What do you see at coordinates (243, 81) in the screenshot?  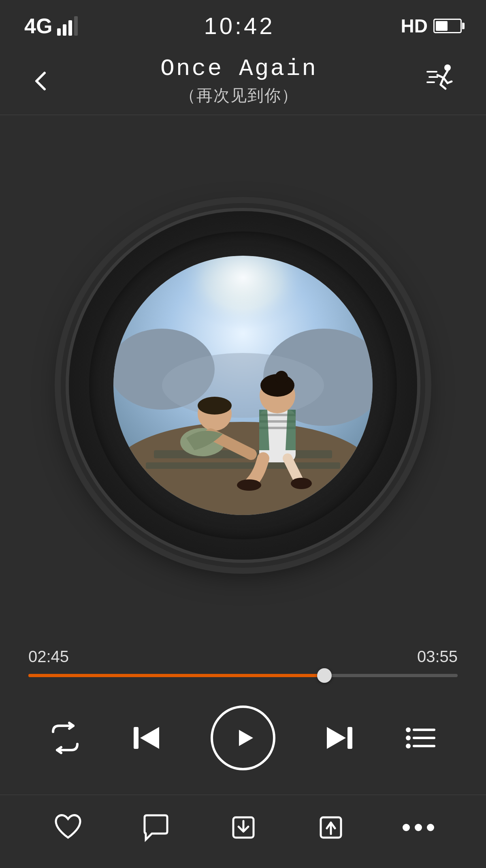 I see `header: Once Again （再次见到你）` at bounding box center [243, 81].